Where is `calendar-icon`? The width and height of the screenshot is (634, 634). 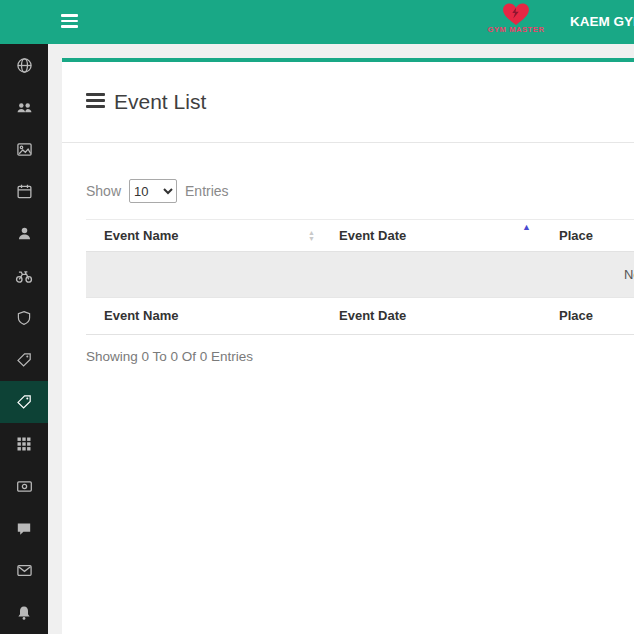
calendar-icon is located at coordinates (24, 192).